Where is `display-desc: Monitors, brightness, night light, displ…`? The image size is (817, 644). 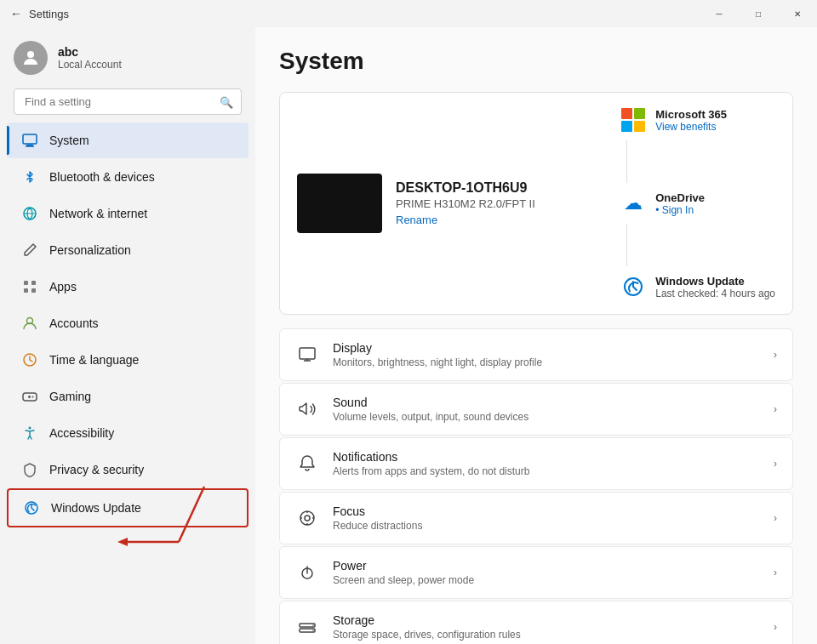
display-desc: Monitors, brightness, night light, displ… is located at coordinates (546, 362).